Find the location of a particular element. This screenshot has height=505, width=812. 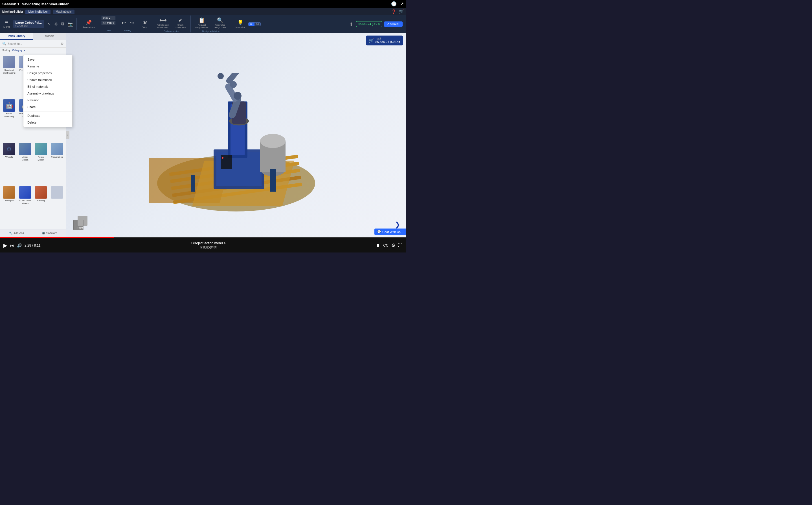

menu-item-update-thumbnail: Update thumbnail is located at coordinates (48, 80).